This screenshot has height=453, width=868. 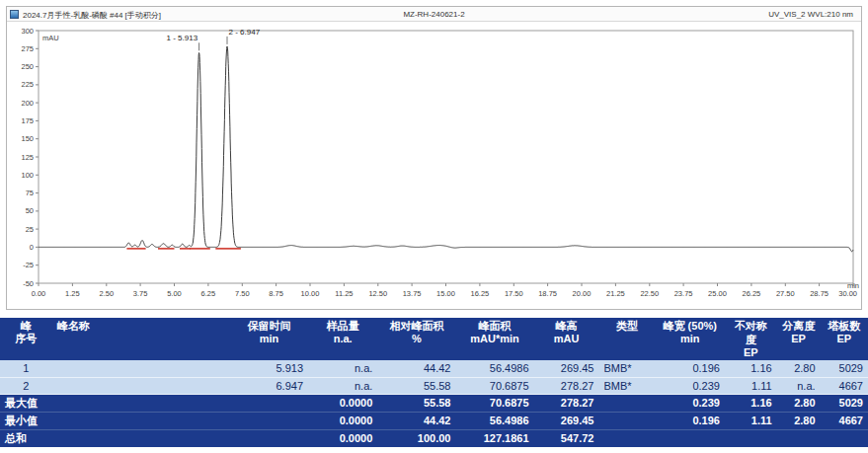 What do you see at coordinates (434, 385) in the screenshot?
I see `peak-row: 2 6.947n.a.55.5870.6875278.27BMB*0.2391.…` at bounding box center [434, 385].